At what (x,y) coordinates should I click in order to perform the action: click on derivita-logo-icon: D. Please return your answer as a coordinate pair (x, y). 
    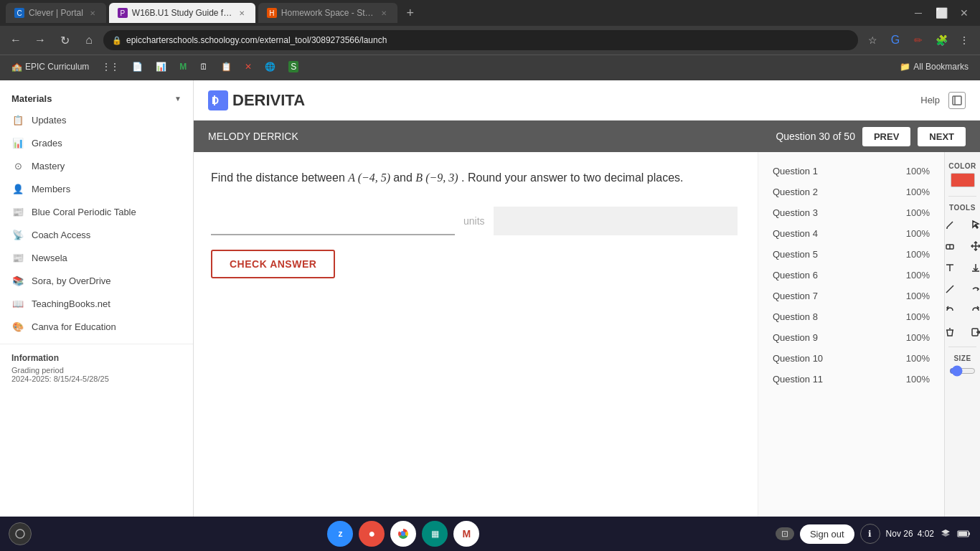
    Looking at the image, I should click on (218, 100).